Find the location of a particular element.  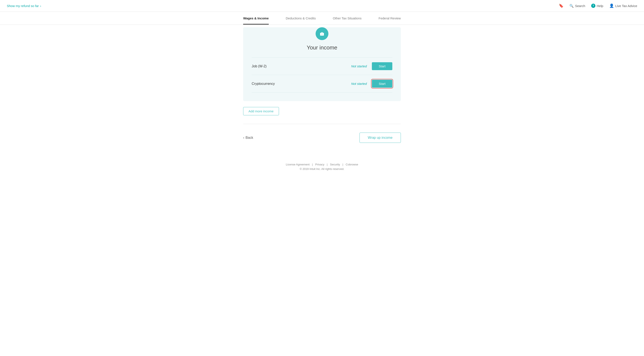

help-icon: ? is located at coordinates (594, 6).